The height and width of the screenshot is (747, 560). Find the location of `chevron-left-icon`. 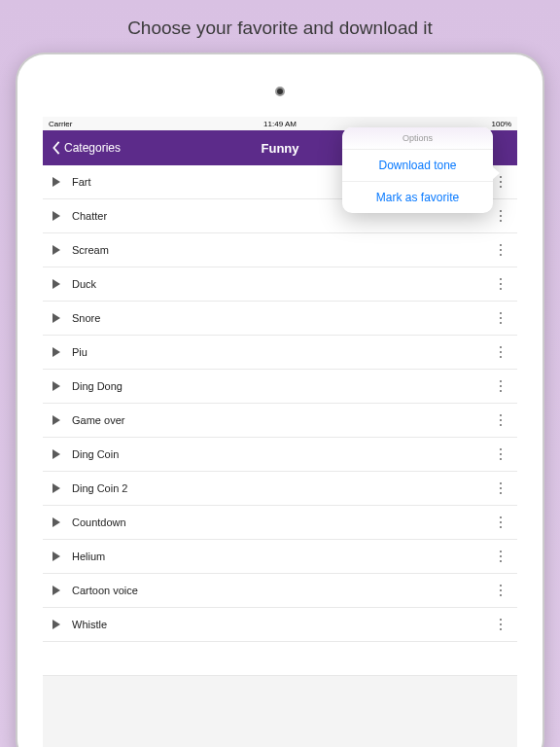

chevron-left-icon is located at coordinates (56, 148).